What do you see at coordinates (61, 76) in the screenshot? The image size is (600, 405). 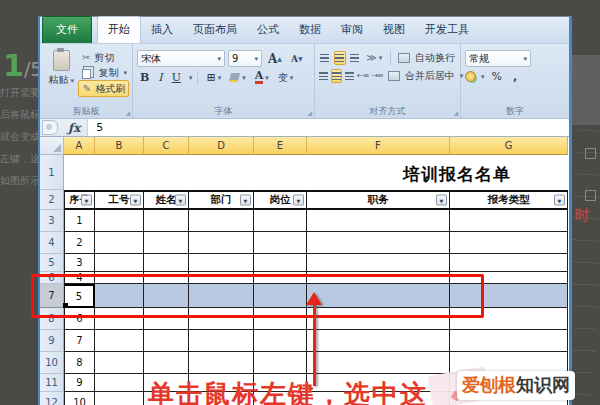 I see `paste-button: 粘贴▾` at bounding box center [61, 76].